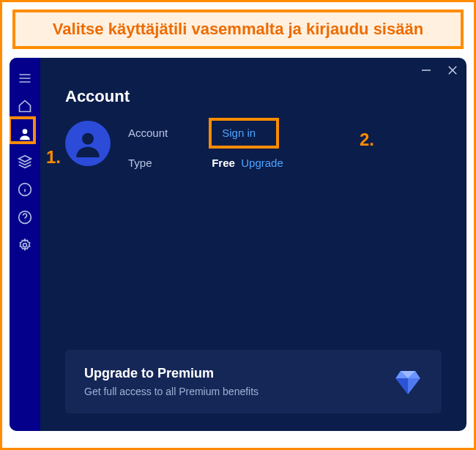  I want to click on window-controls, so click(439, 70).